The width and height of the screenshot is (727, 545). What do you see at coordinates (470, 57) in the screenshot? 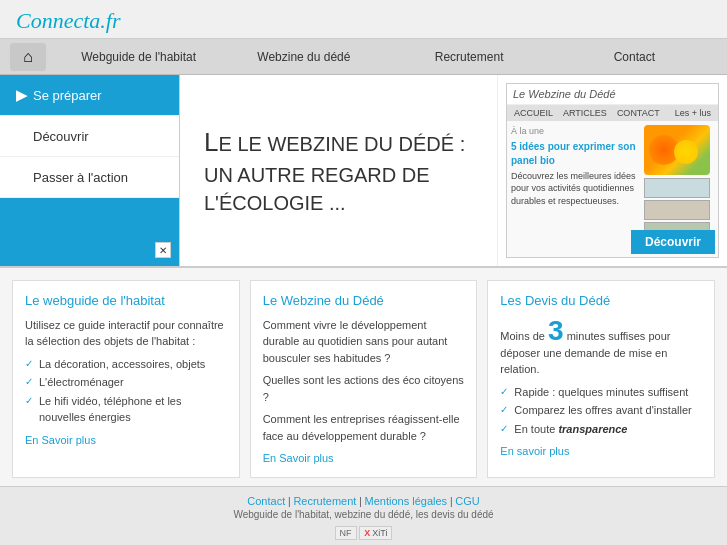
I see `nav-recrutement: Recrutement` at bounding box center [470, 57].